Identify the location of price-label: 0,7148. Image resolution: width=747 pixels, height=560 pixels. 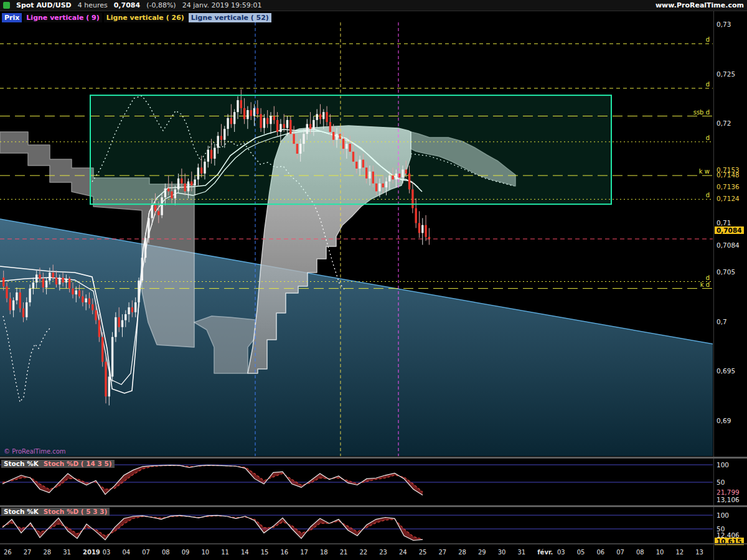
(728, 175).